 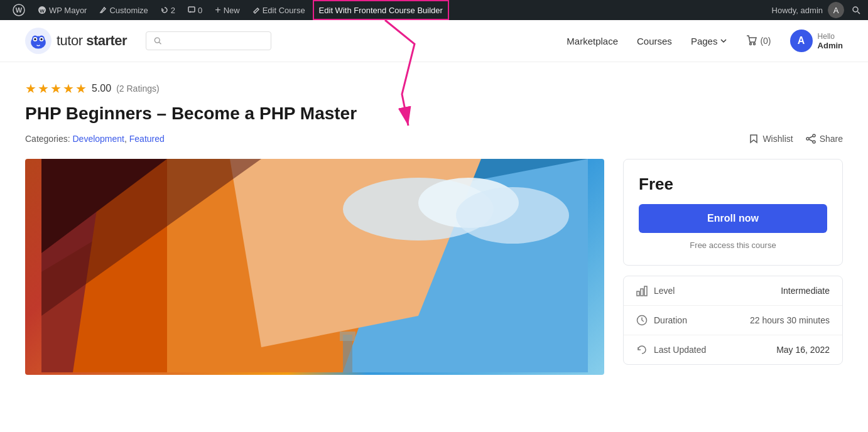 I want to click on enroll-button: Enroll now, so click(x=733, y=219).